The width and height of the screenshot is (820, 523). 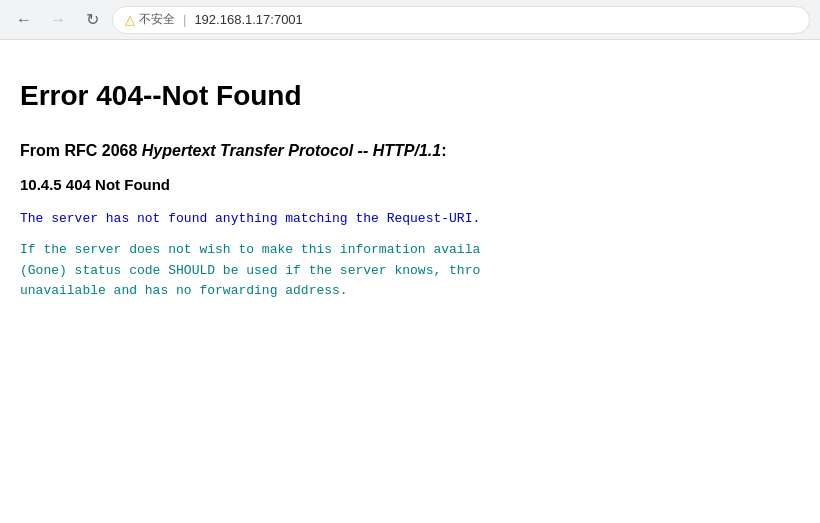 What do you see at coordinates (444, 150) in the screenshot?
I see `rfc-colon: :` at bounding box center [444, 150].